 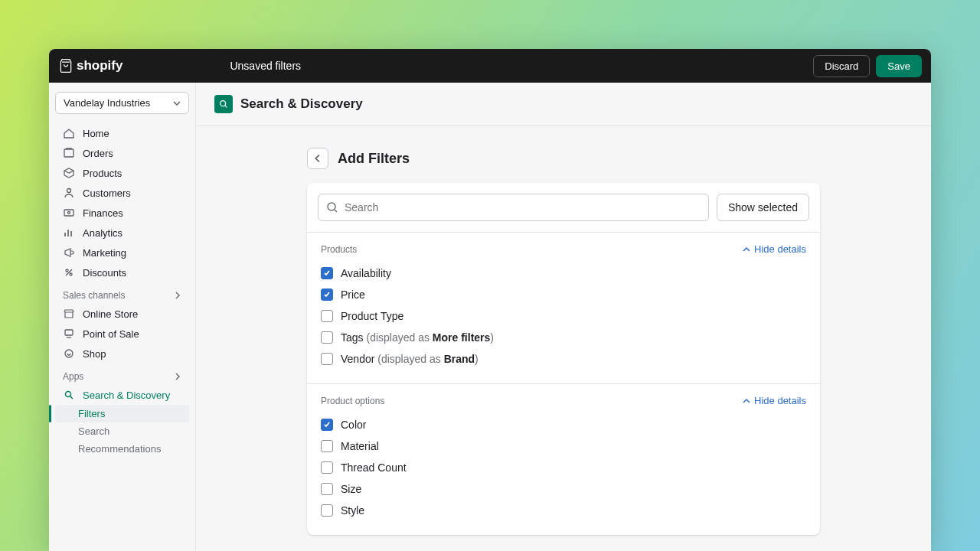 I want to click on products-icon, so click(x=69, y=173).